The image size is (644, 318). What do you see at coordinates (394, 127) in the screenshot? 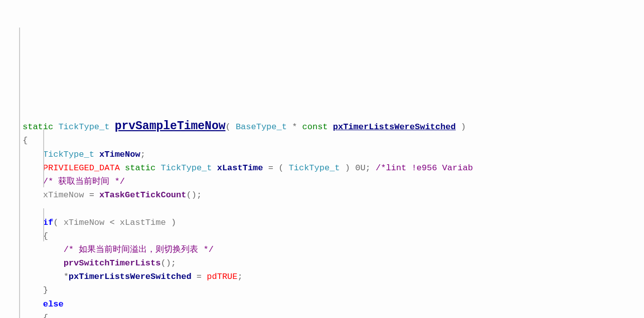
I see `param-name: pxTimerListsWereSwitched` at bounding box center [394, 127].